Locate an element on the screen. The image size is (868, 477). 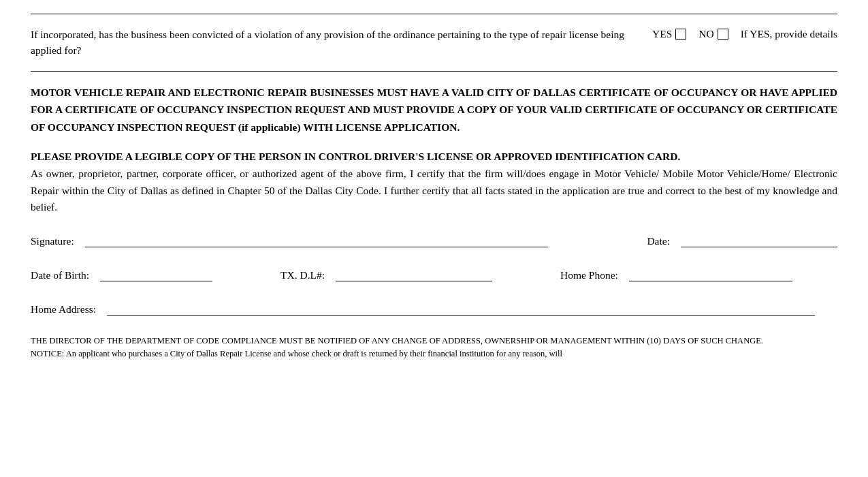
phone-field: Home Phone: is located at coordinates (677, 274).